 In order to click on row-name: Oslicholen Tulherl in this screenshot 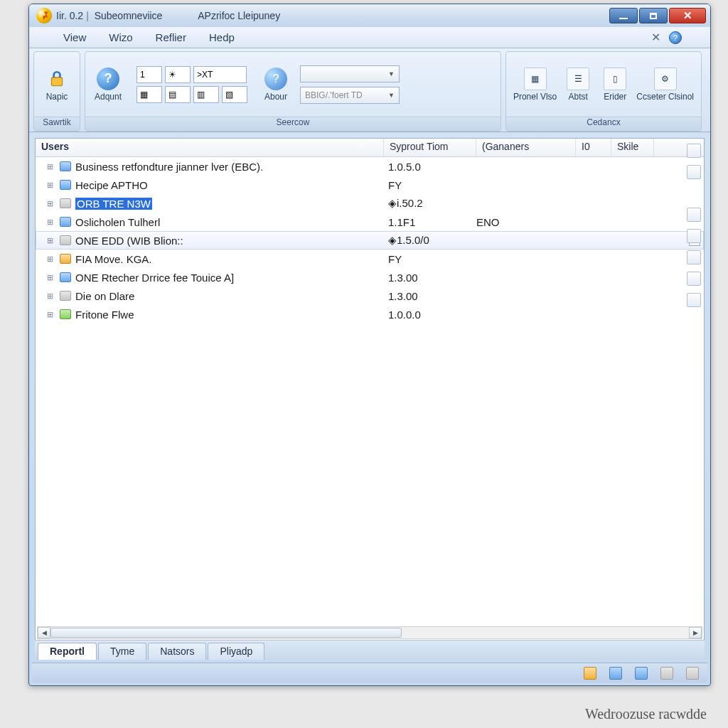, I will do `click(230, 222)`.